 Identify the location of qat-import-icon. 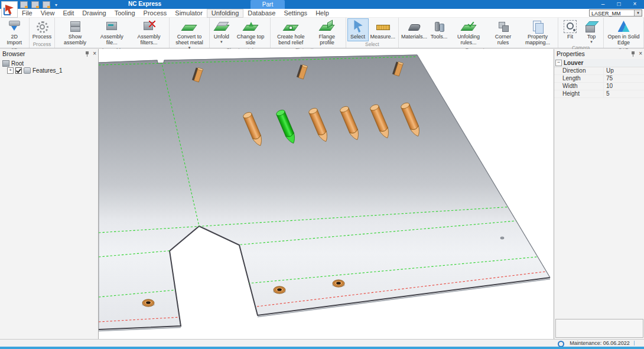
(24, 5).